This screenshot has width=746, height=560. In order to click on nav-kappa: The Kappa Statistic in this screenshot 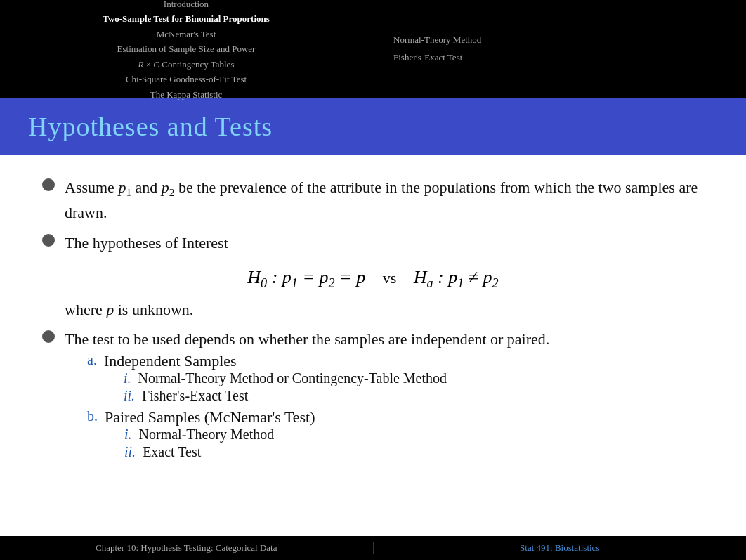, I will do `click(187, 95)`.